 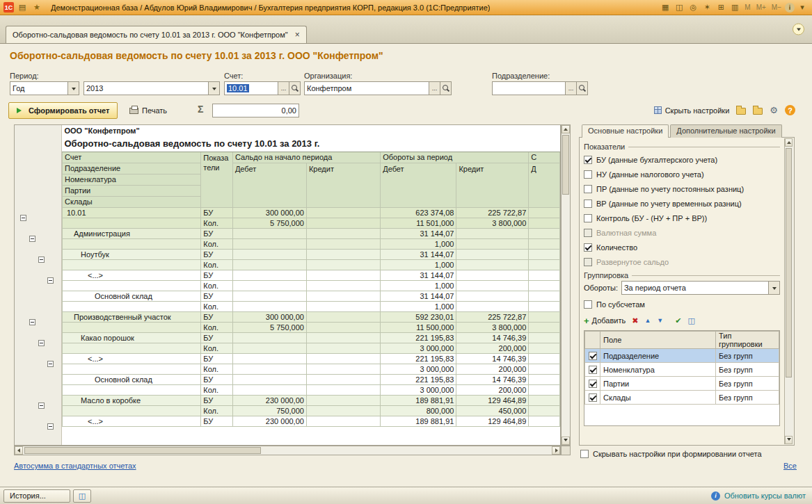 What do you see at coordinates (747, 7) in the screenshot?
I see `memory-recall-button: M` at bounding box center [747, 7].